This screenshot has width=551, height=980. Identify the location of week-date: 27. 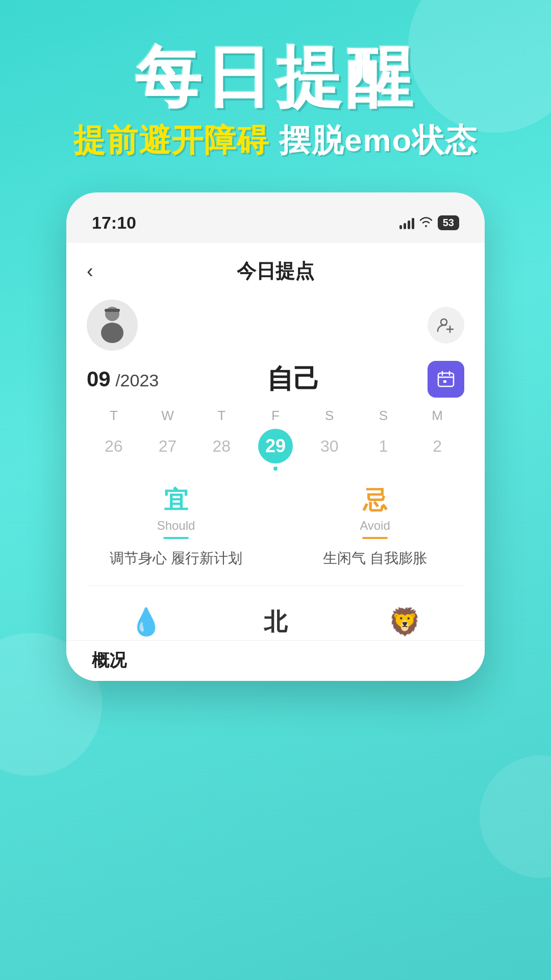
(168, 446).